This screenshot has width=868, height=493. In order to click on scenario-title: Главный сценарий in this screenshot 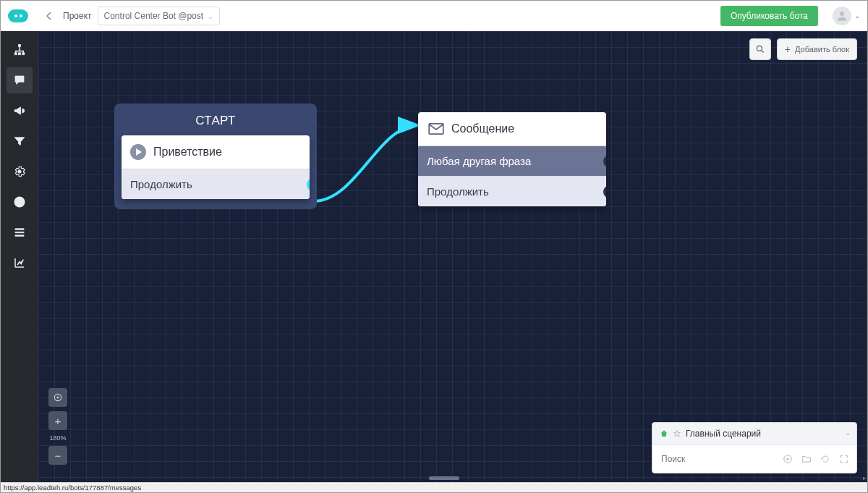, I will do `click(723, 434)`.